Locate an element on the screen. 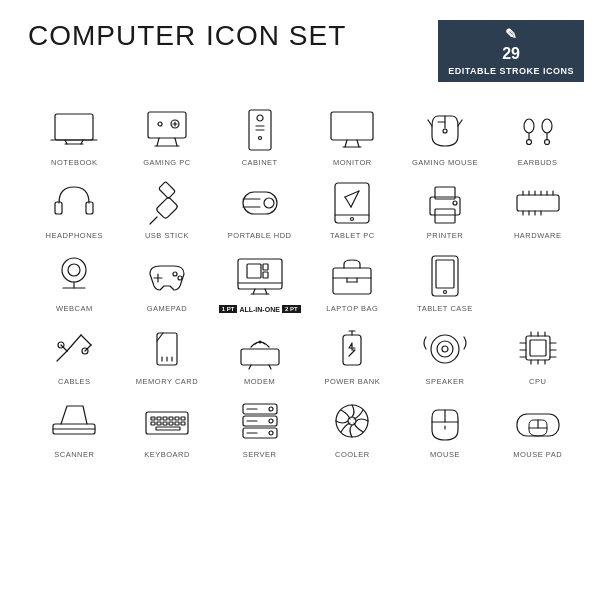 Image resolution: width=612 pixels, height=612 pixels. icon-cell-portable-hdd: PORTABLE HDD is located at coordinates (260, 208).